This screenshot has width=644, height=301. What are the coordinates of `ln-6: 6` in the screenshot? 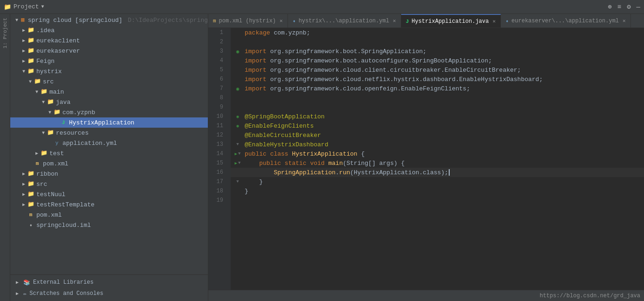 It's located at (218, 79).